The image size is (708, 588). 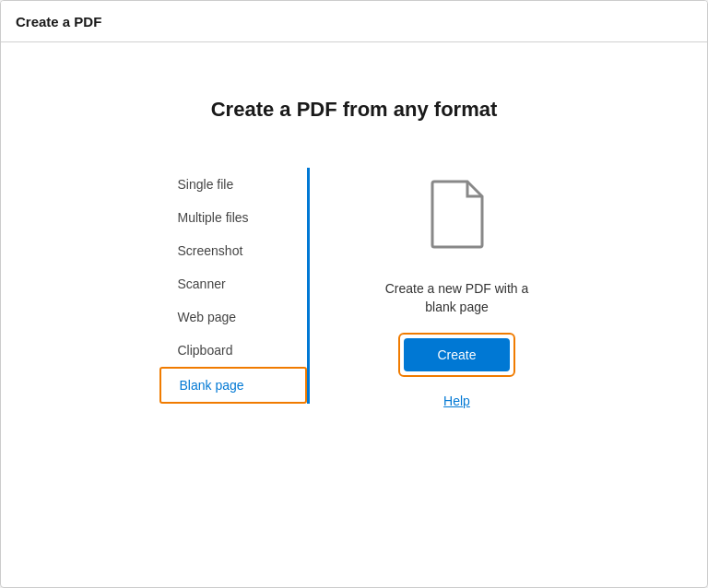 I want to click on nav-item-single-file: Single file, so click(x=233, y=184).